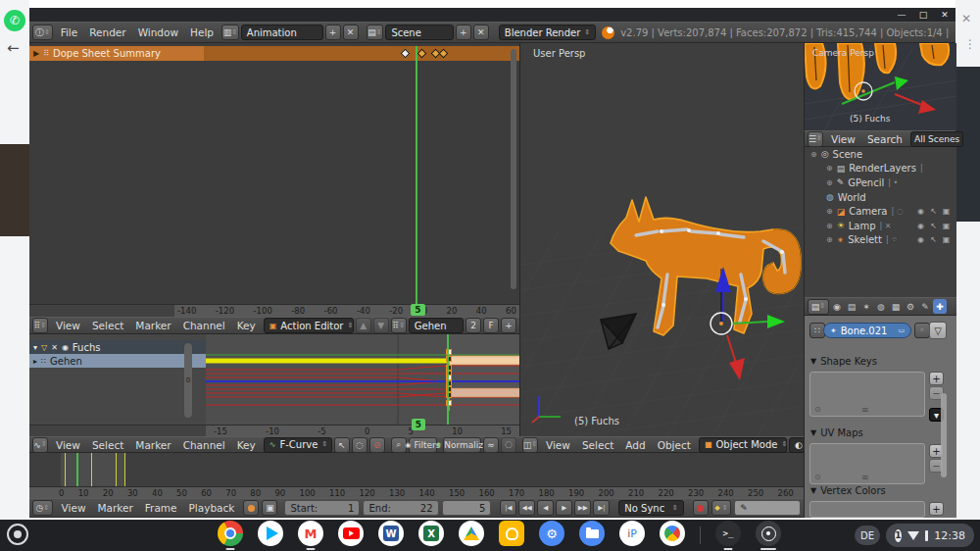 This screenshot has height=551, width=980. Describe the element at coordinates (672, 535) in the screenshot. I see `photos-app-icon` at that location.